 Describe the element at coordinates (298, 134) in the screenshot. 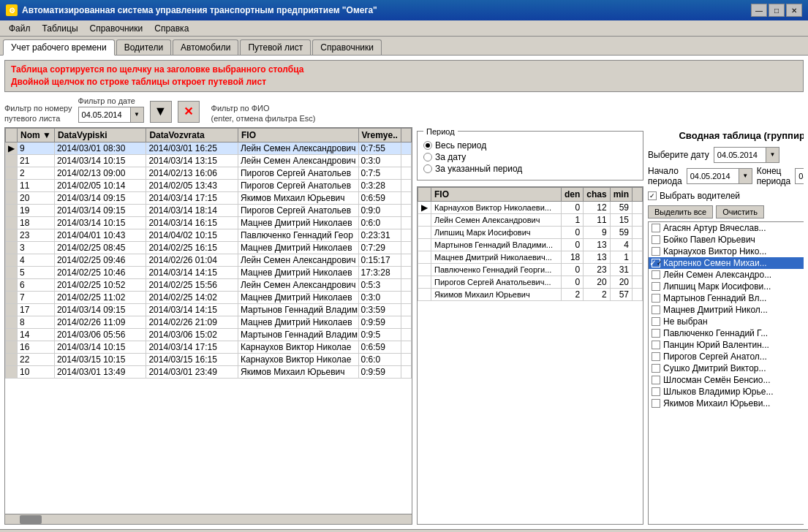

I see `col-fio: FIO` at that location.